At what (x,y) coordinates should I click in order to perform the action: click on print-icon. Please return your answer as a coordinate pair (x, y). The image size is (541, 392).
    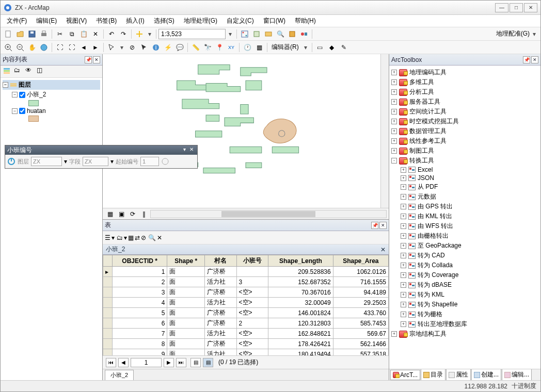
    Looking at the image, I should click on (44, 34).